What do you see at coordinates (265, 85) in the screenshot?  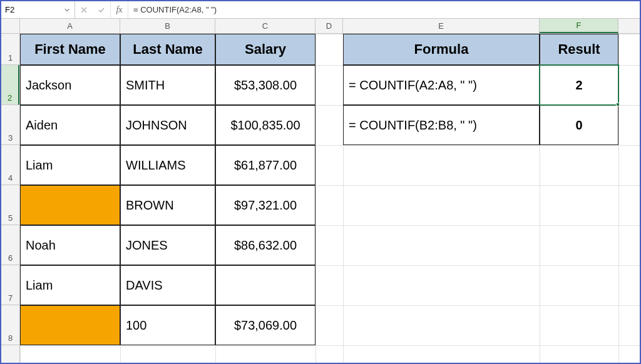 I see `cell-salary-row2: $53,308.00` at bounding box center [265, 85].